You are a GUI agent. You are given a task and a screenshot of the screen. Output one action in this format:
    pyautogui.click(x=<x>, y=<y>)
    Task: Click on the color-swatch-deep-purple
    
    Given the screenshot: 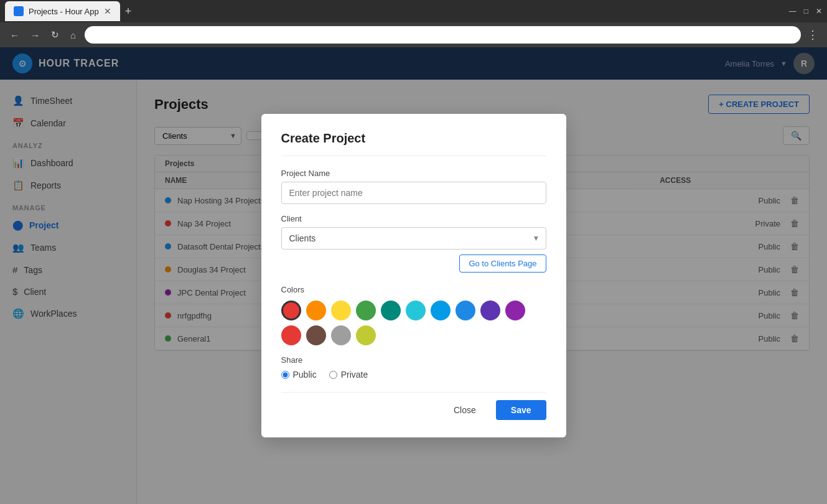 What is the action you would take?
    pyautogui.click(x=490, y=310)
    